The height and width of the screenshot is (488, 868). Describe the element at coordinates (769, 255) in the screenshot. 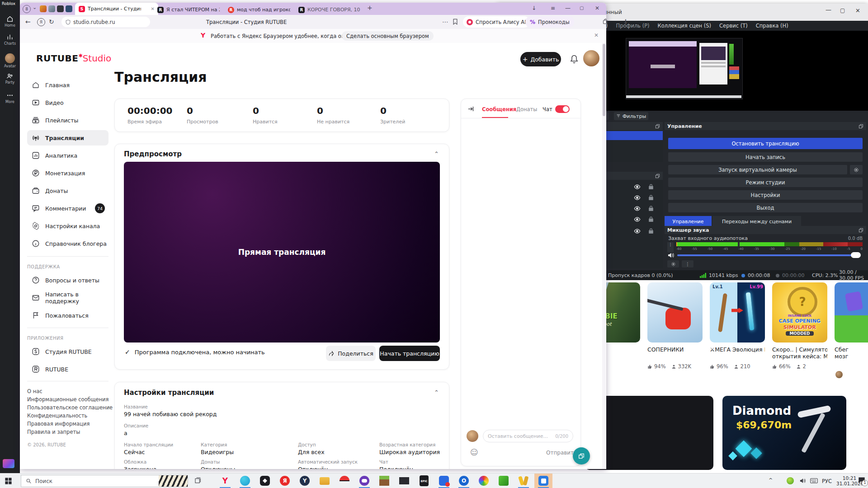

I see `volume-slider` at that location.